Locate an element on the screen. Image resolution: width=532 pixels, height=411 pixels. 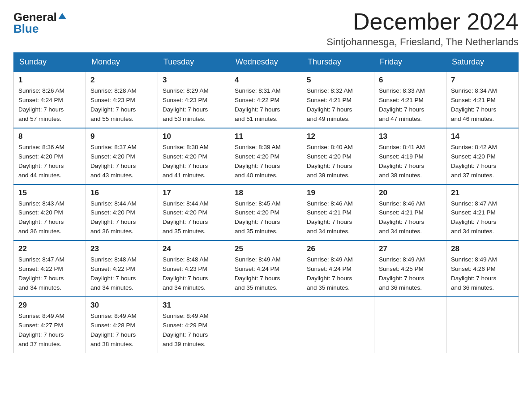
day-info: Sunrise: 8:49 AMSunset: 4:29 PMDaylight:… is located at coordinates (194, 330).